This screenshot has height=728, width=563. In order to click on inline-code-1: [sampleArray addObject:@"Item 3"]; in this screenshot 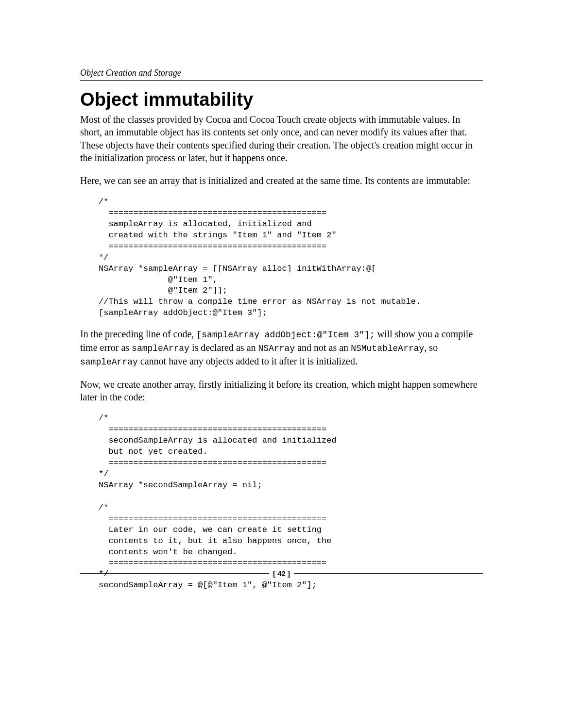, I will do `click(286, 335)`.